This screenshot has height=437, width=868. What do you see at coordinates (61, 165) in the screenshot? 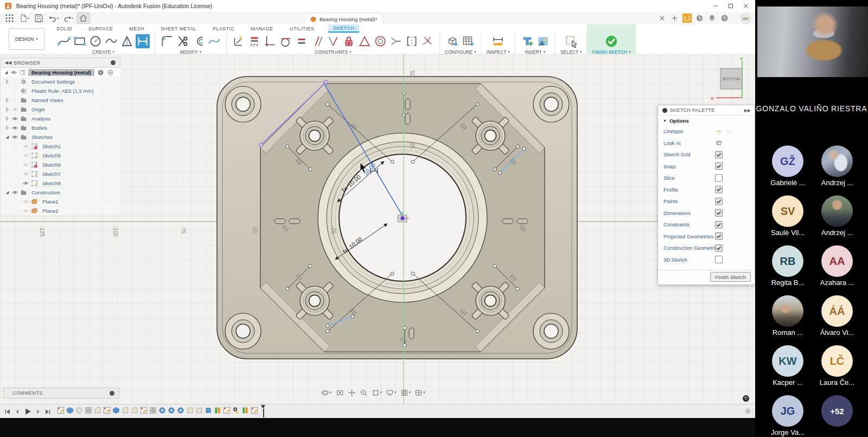
I see `browser-item-sketch6: Sketch6` at bounding box center [61, 165].